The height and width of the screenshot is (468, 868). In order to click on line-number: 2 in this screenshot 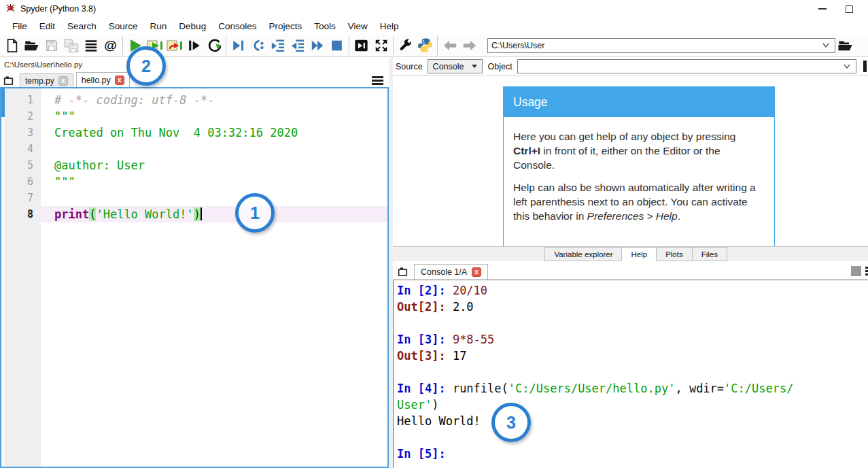, I will do `click(19, 116)`.